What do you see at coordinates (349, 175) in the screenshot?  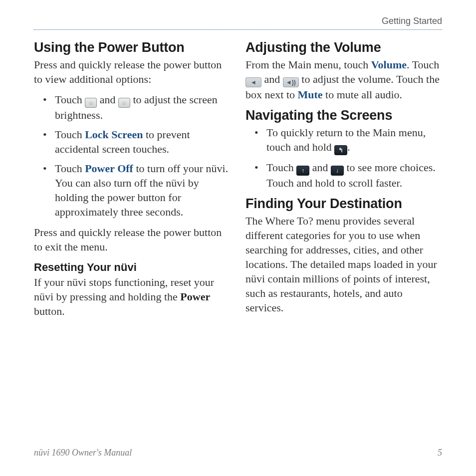 I see `list-item: Touch ↑ and ↓ to see more choices. Touch…` at bounding box center [349, 175].